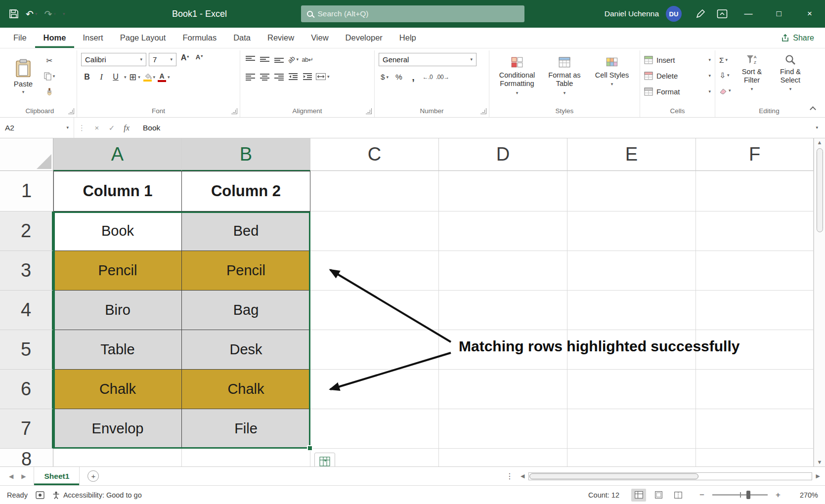 The height and width of the screenshot is (504, 825). Describe the element at coordinates (503, 458) in the screenshot. I see `cell-d8` at that location.